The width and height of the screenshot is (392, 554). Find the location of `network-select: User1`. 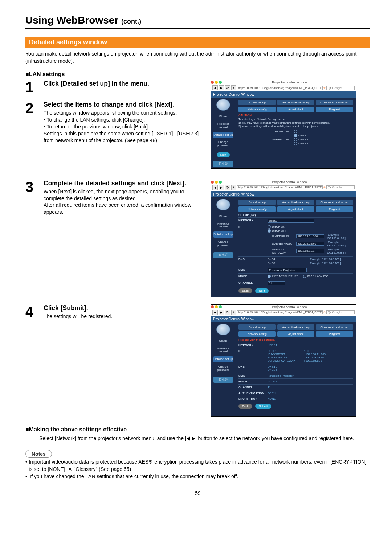

network-select: User1 is located at coordinates (291, 221).